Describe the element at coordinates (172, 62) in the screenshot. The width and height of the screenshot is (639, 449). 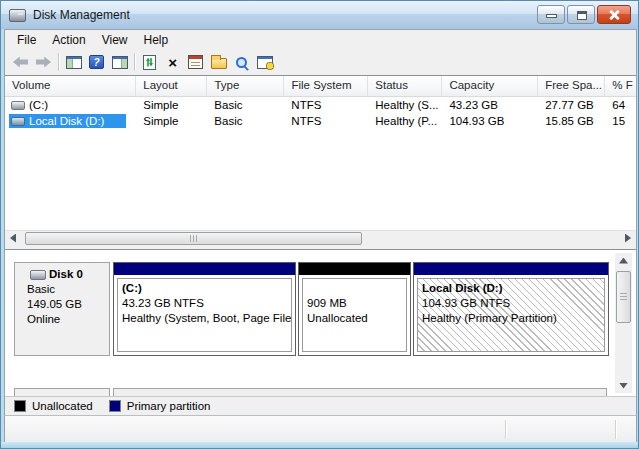
I see `delete-icon: ×` at that location.